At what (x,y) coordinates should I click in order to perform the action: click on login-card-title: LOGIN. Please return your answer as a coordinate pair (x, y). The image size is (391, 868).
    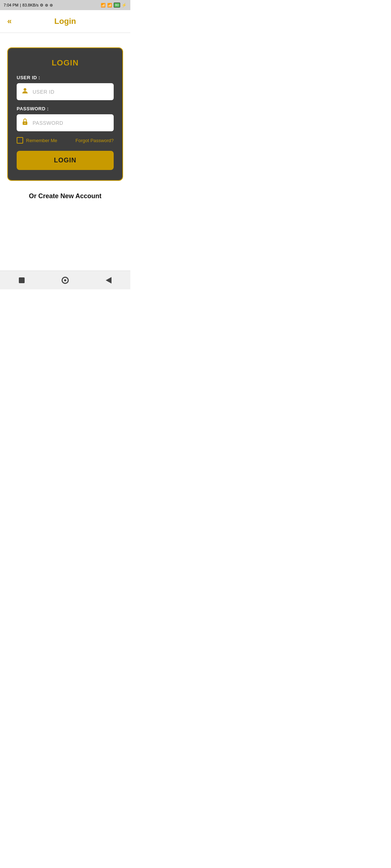
    Looking at the image, I should click on (65, 63).